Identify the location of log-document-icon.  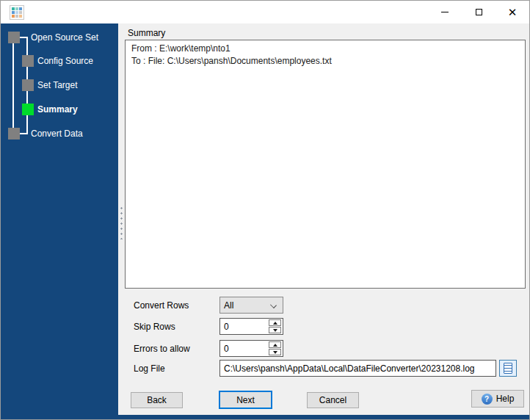
(508, 369).